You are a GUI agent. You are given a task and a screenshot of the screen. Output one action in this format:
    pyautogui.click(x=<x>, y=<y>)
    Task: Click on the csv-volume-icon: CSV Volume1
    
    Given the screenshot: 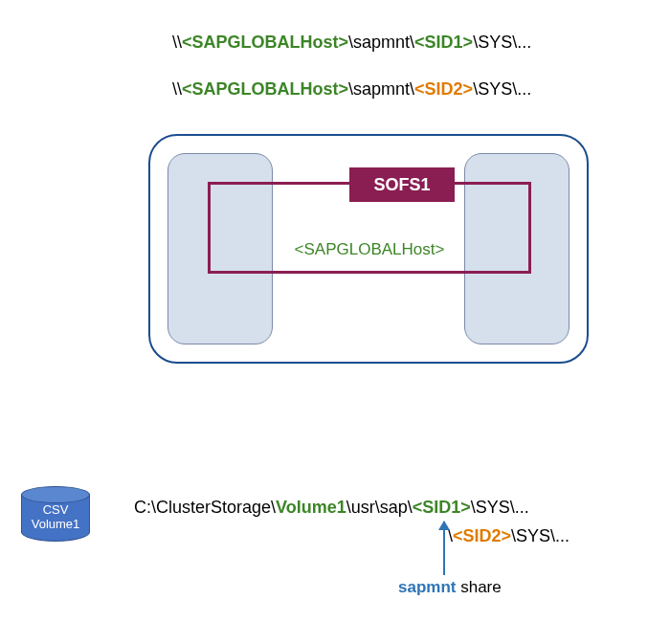 What is the action you would take?
    pyautogui.click(x=56, y=516)
    